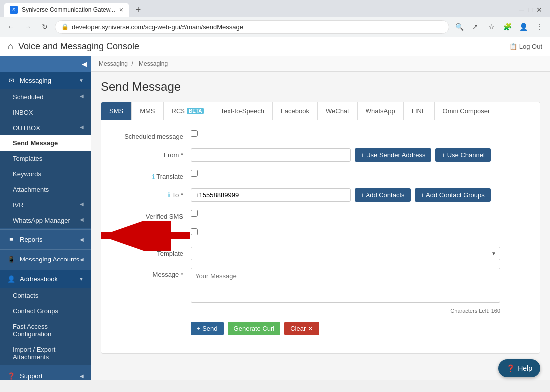  I want to click on message-label: Message *, so click(151, 273).